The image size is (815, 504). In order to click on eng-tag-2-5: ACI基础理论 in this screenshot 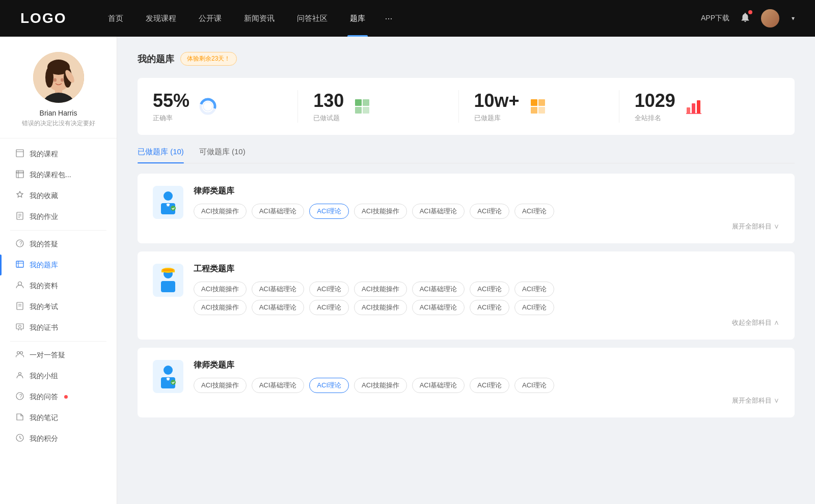, I will do `click(439, 307)`.